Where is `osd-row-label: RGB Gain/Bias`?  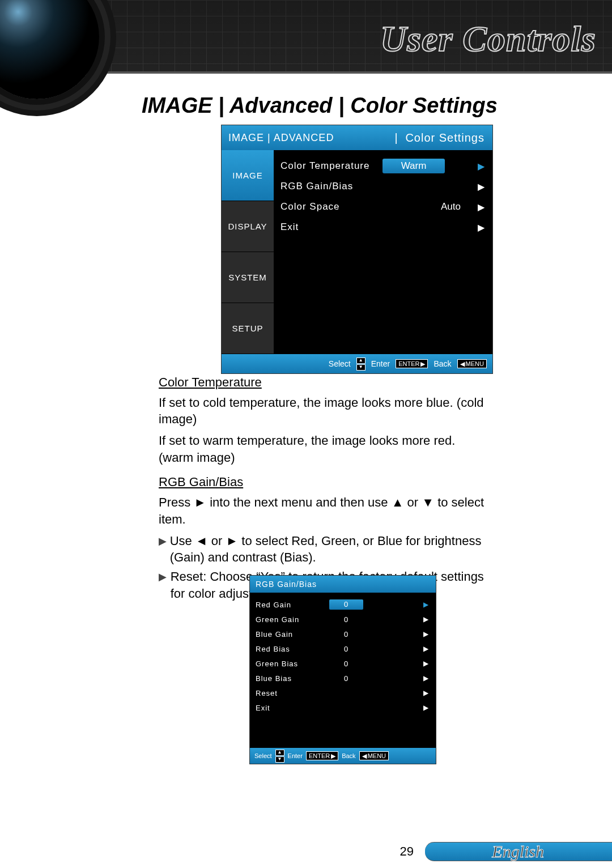 osd-row-label: RGB Gain/Bias is located at coordinates (332, 186).